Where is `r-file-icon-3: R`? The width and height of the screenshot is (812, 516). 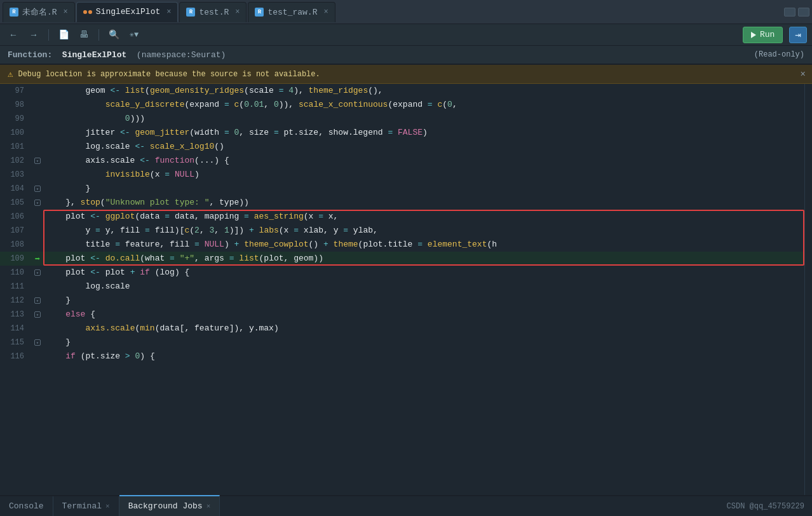
r-file-icon-3: R is located at coordinates (259, 12).